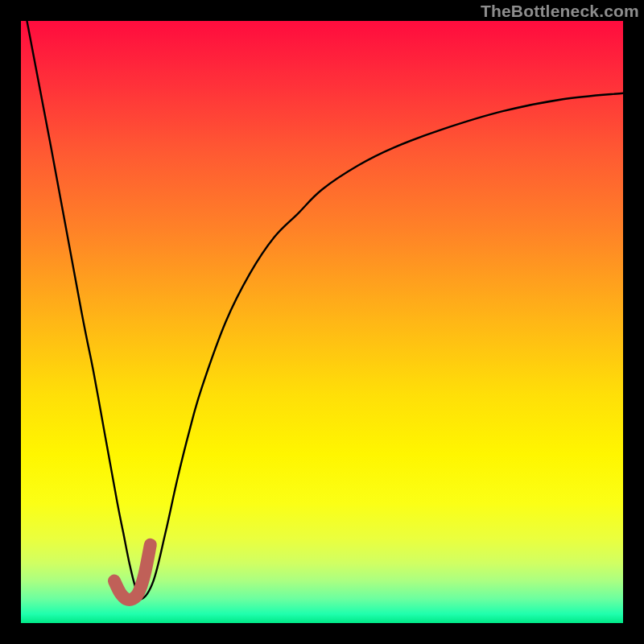  Describe the element at coordinates (560, 11) in the screenshot. I see `watermark-text: TheBottleneck.com` at that location.